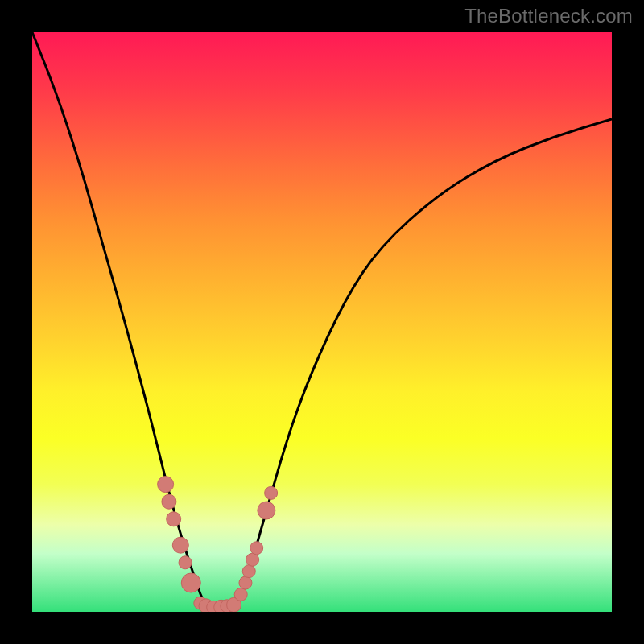 The width and height of the screenshot is (644, 644). Describe the element at coordinates (549, 16) in the screenshot. I see `watermark-text: TheBottleneck.com` at that location.